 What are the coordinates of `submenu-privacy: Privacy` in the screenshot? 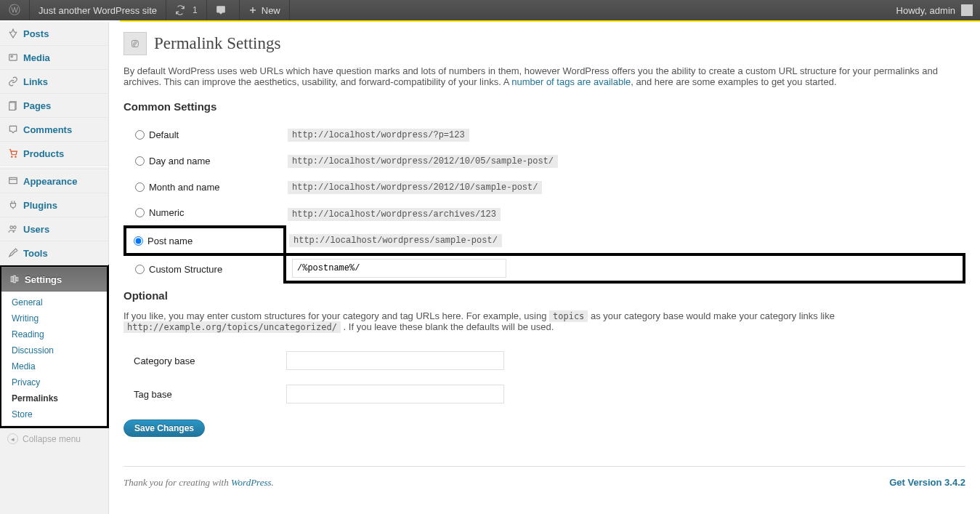 It's located at (54, 382).